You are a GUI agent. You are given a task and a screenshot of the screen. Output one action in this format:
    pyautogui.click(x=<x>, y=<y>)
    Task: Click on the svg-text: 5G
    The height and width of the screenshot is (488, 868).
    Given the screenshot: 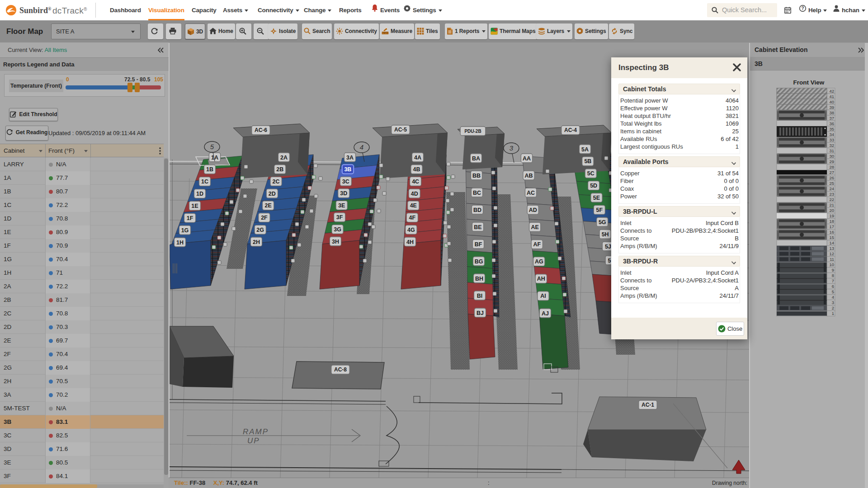 What is the action you would take?
    pyautogui.click(x=602, y=222)
    